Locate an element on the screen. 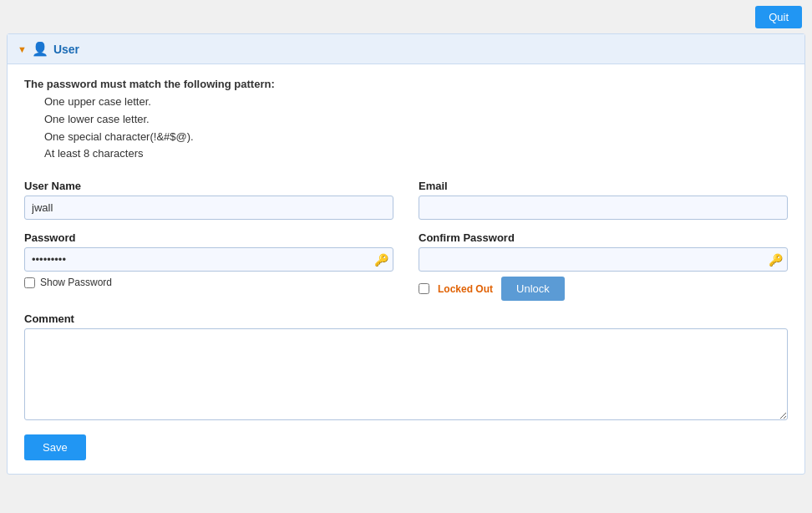 This screenshot has height=513, width=812. rules-intro: The password must match the following pa… is located at coordinates (406, 84).